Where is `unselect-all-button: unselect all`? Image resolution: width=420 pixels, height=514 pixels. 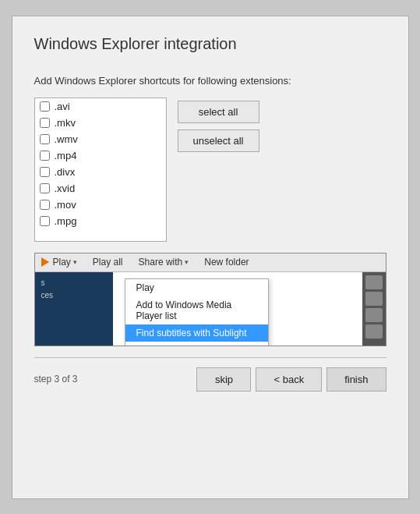 unselect-all-button: unselect all is located at coordinates (218, 140).